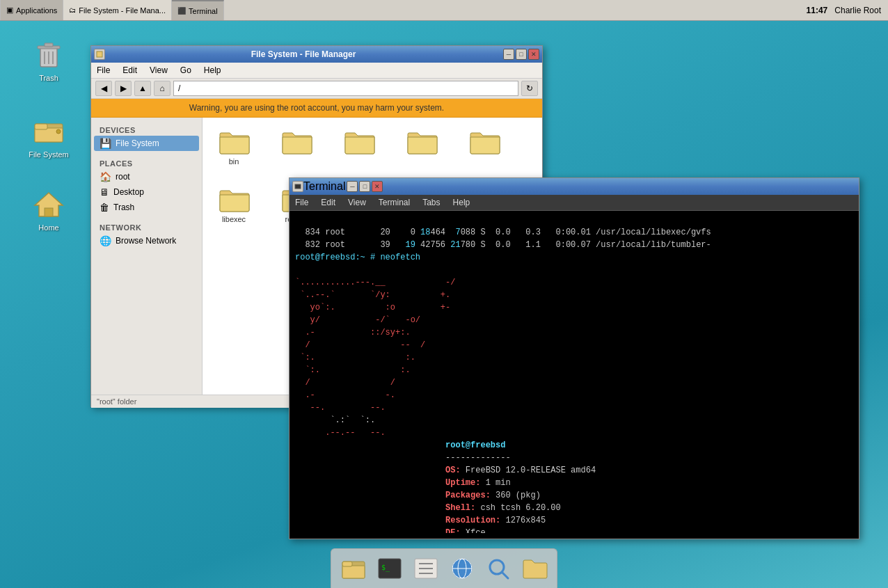  Describe the element at coordinates (365, 186) in the screenshot. I see `term-maximize-btn: □` at that location.